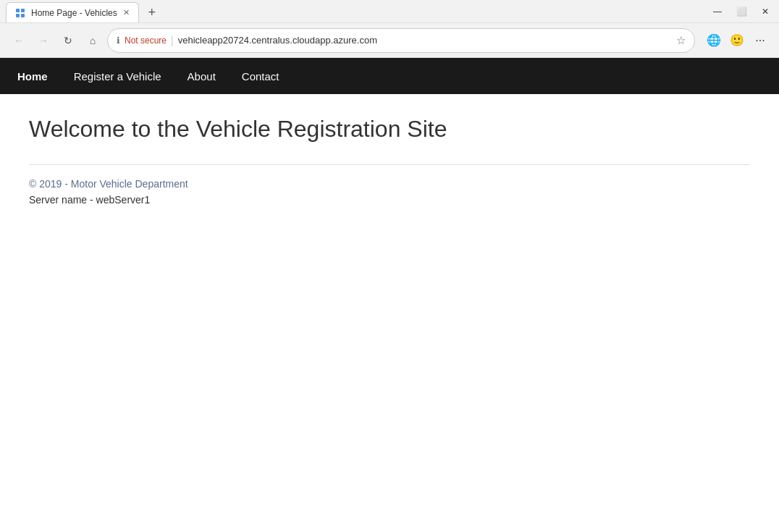 Image resolution: width=779 pixels, height=532 pixels. I want to click on nav-item-contact: Contact, so click(261, 76).